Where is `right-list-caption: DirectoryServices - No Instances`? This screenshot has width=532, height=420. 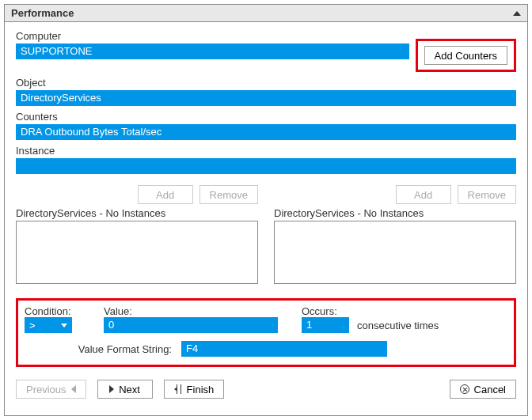 right-list-caption: DirectoryServices - No Instances is located at coordinates (395, 214).